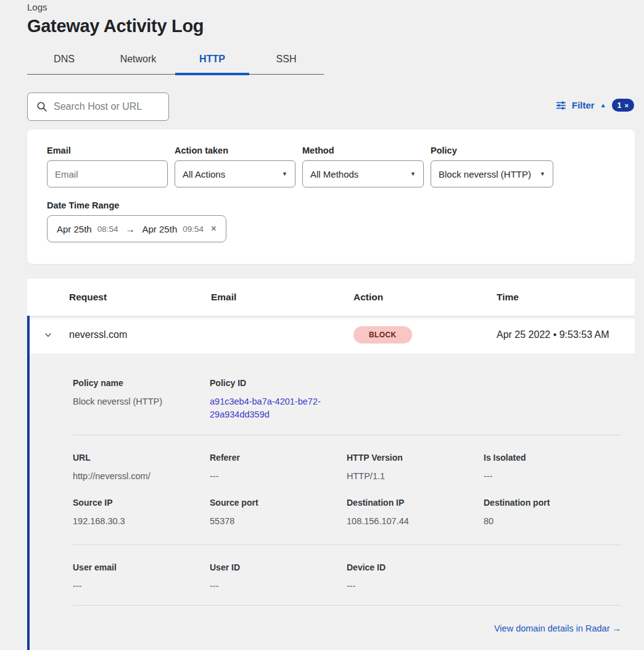 This screenshot has width=644, height=650. Describe the element at coordinates (193, 229) in the screenshot. I see `end-time: 09:54` at that location.